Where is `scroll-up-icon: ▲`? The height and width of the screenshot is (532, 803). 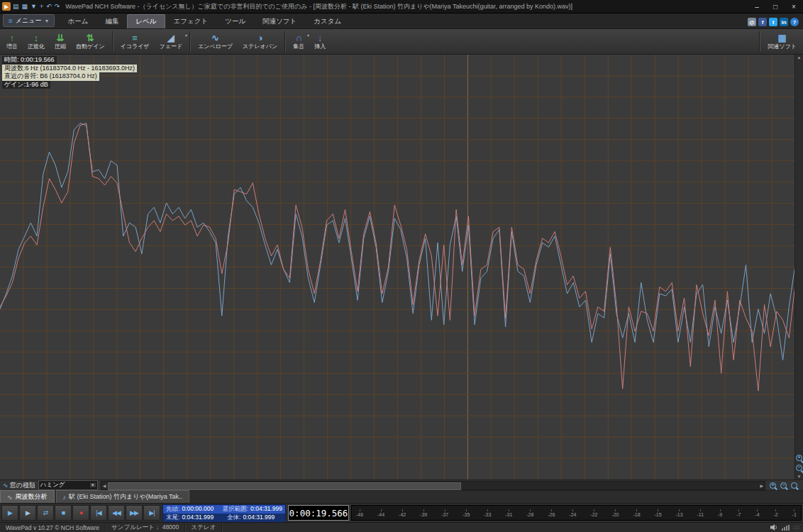
scroll-up-icon: ▲ is located at coordinates (799, 57).